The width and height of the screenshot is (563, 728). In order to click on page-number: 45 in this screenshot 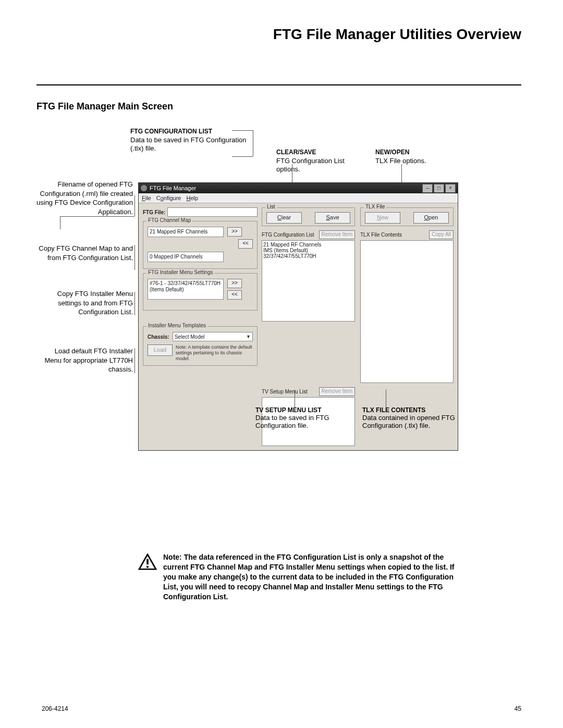, I will do `click(518, 709)`.